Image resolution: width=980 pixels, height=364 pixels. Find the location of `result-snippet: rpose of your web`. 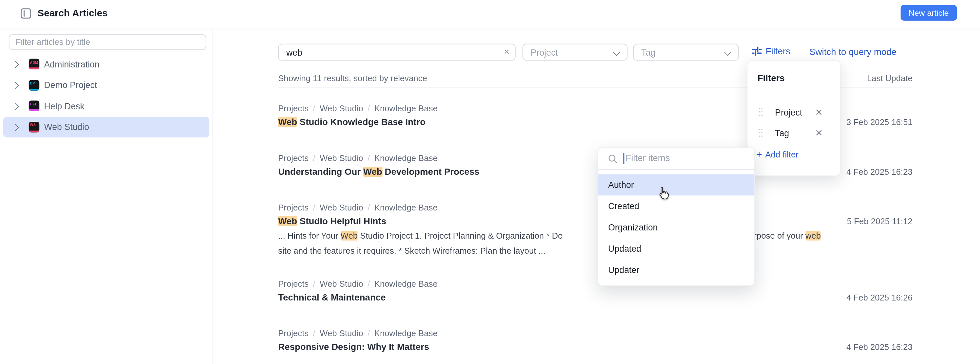

result-snippet: rpose of your web is located at coordinates (788, 236).